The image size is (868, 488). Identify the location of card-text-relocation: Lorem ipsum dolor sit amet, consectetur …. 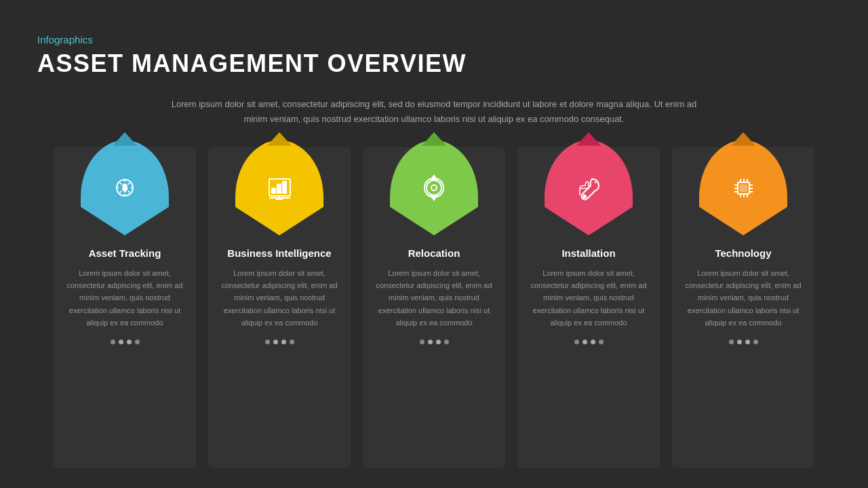
(434, 298).